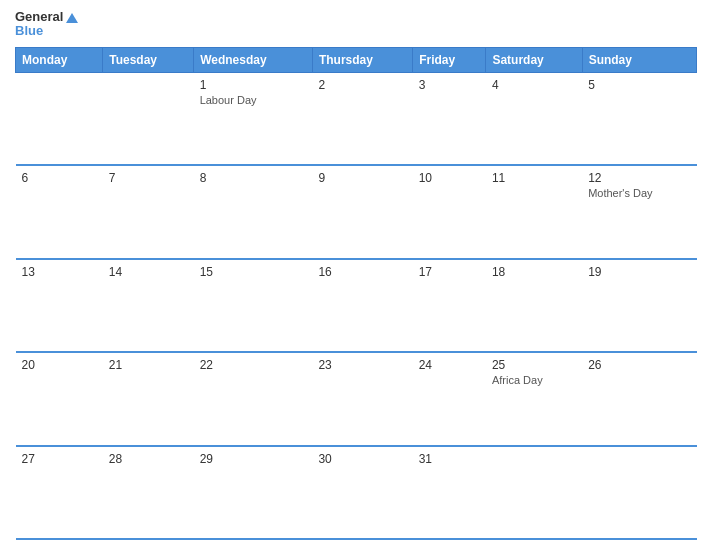  Describe the element at coordinates (148, 459) in the screenshot. I see `day-number: 28` at that location.